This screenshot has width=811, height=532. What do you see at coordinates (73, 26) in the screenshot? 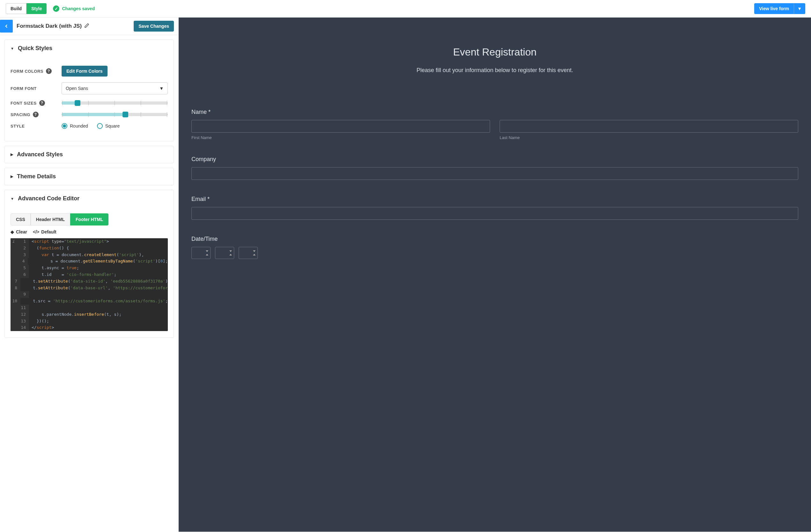
I see `theme-name-row: Formstack Dark (with JS)` at bounding box center [73, 26].